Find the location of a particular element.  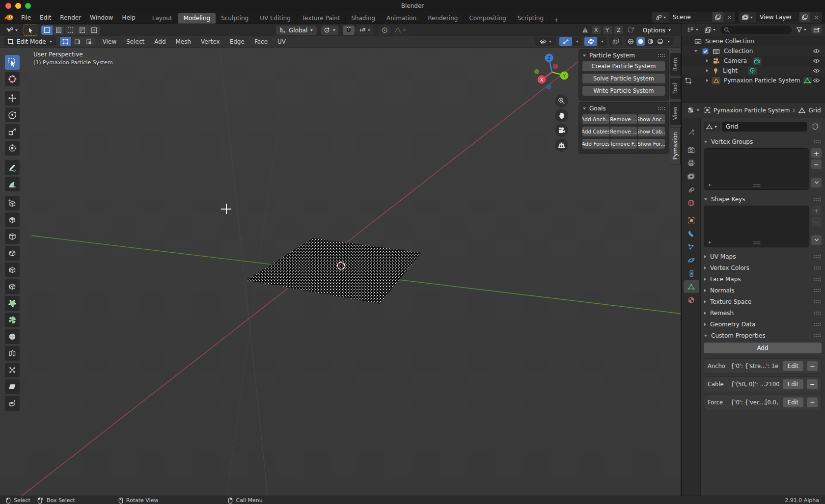

shape-key-remove-button: − is located at coordinates (816, 222).